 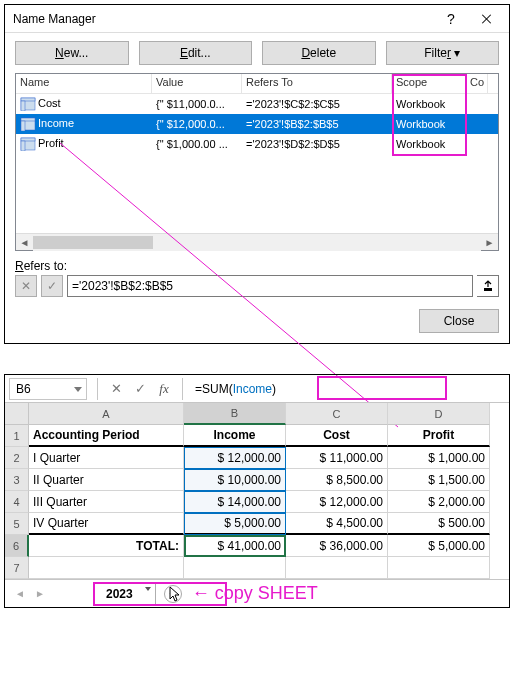 What do you see at coordinates (106, 502) in the screenshot?
I see `cell-A4: III Quarter` at bounding box center [106, 502].